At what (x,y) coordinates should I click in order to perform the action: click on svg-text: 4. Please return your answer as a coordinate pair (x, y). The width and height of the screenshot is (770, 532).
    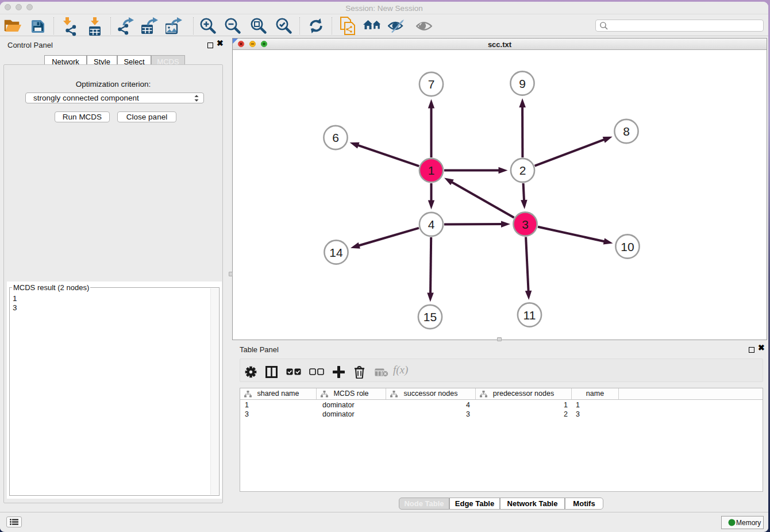
    Looking at the image, I should click on (432, 224).